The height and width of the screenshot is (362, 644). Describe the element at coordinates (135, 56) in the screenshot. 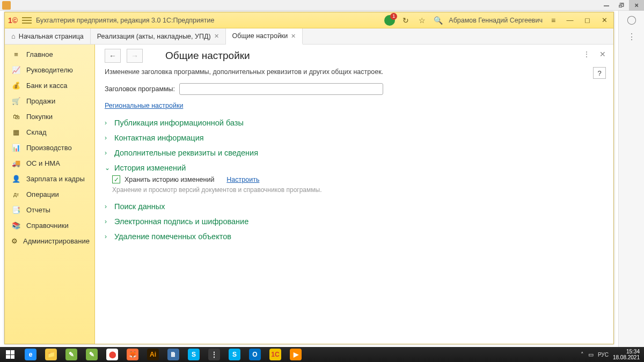

I see `nav-forward-button: →` at that location.